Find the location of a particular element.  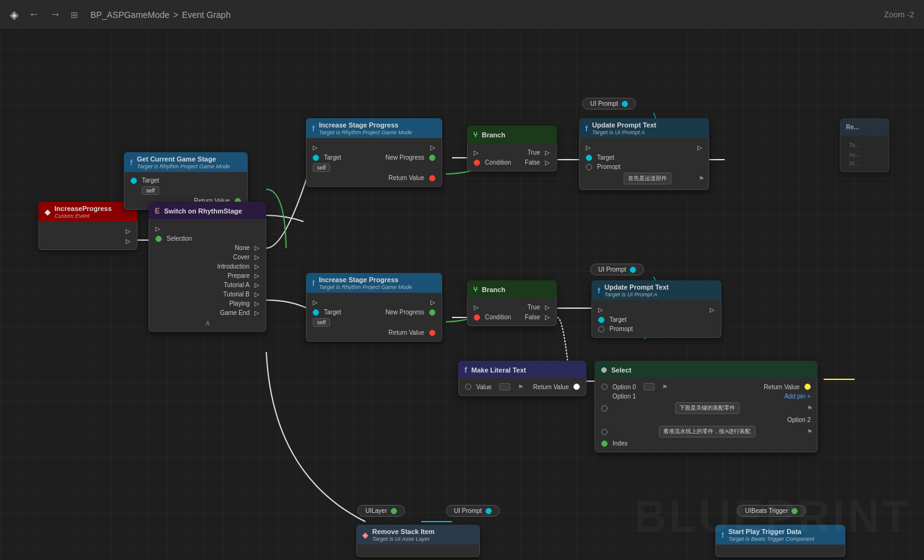

node-header: ◆ Remove Stack Item Target is UI Asse La… is located at coordinates (418, 535).